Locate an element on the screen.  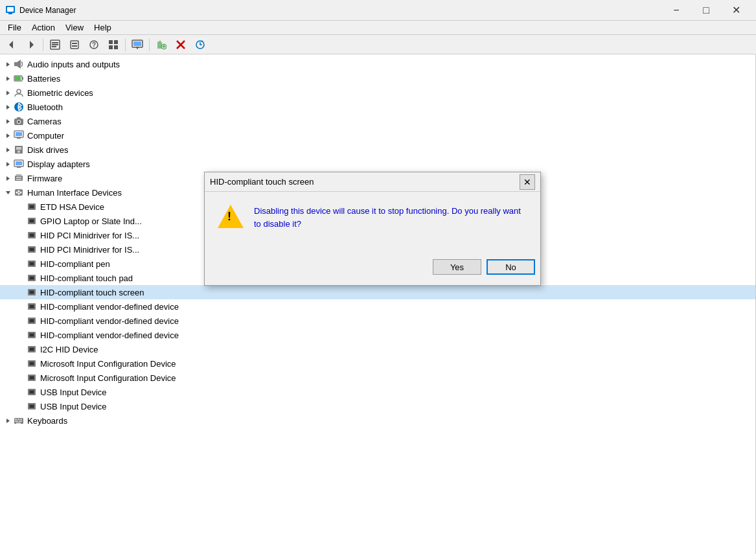
dialog-buttons: Yes No is located at coordinates (372, 272).